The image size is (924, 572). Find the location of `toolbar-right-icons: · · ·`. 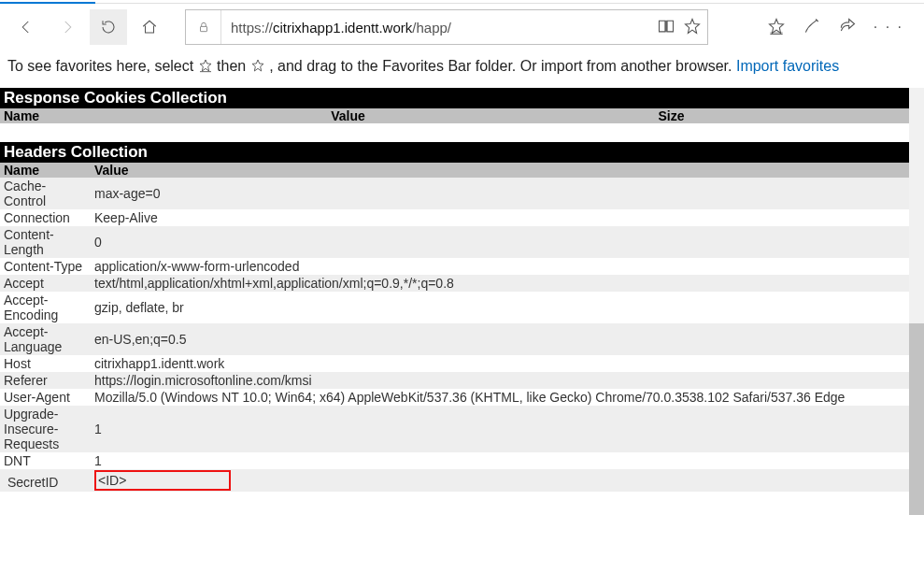

toolbar-right-icons: · · · is located at coordinates (842, 28).